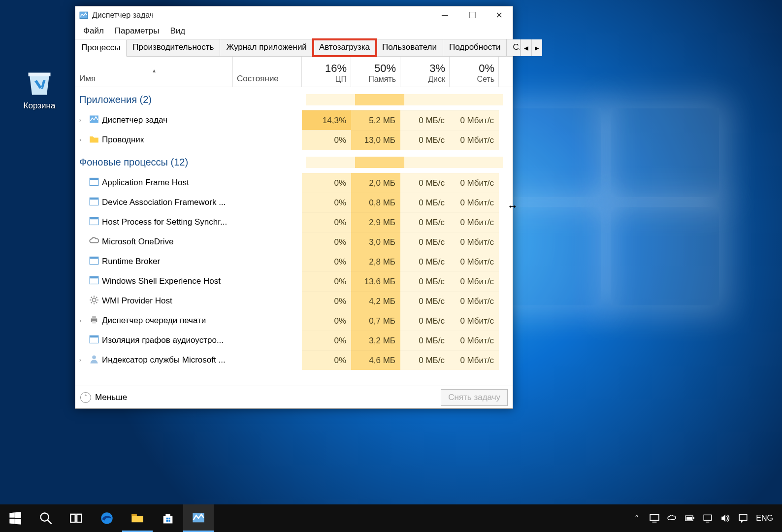  What do you see at coordinates (173, 48) in the screenshot?
I see `tab-performance: Производительность` at bounding box center [173, 48].